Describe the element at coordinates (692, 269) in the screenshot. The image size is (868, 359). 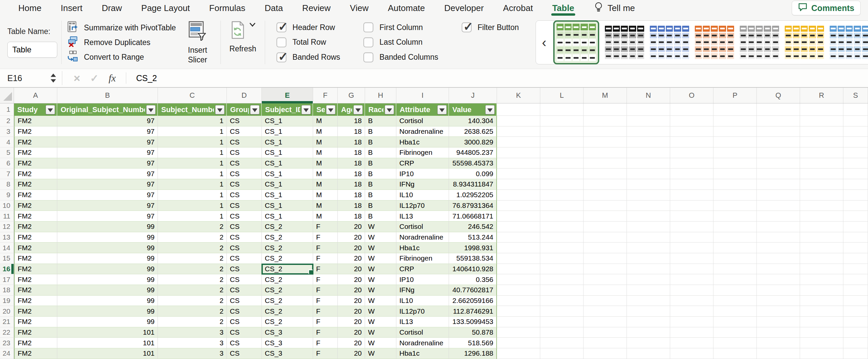
I see `cell-O16` at that location.